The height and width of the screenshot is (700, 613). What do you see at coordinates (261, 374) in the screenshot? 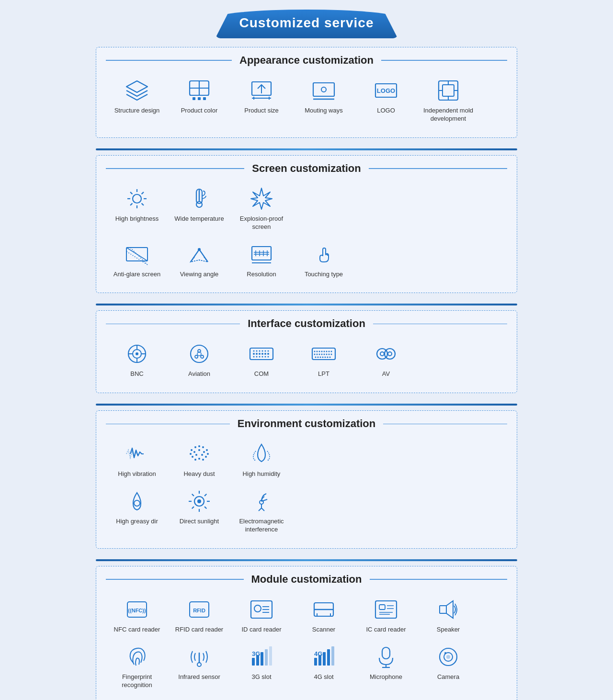
I see `item-label-com: COM` at bounding box center [261, 374].